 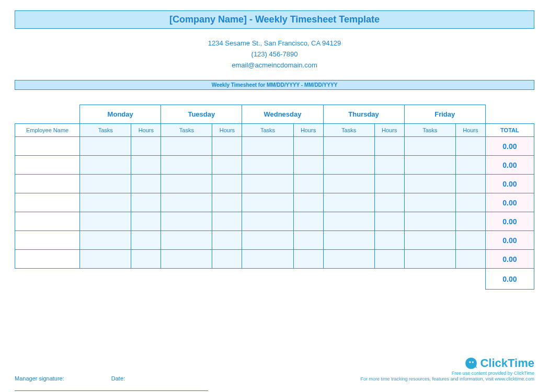 I want to click on brand-logo: ClickTime, so click(x=448, y=363).